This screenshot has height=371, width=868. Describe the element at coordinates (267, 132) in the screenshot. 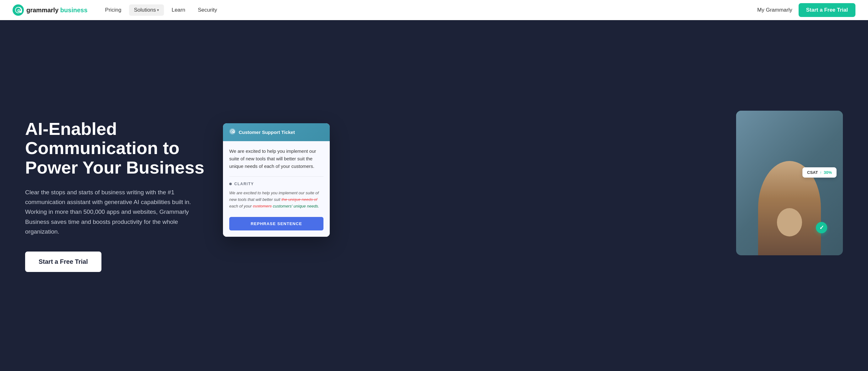

I see `card-header-title: Customer Support Ticket` at that location.